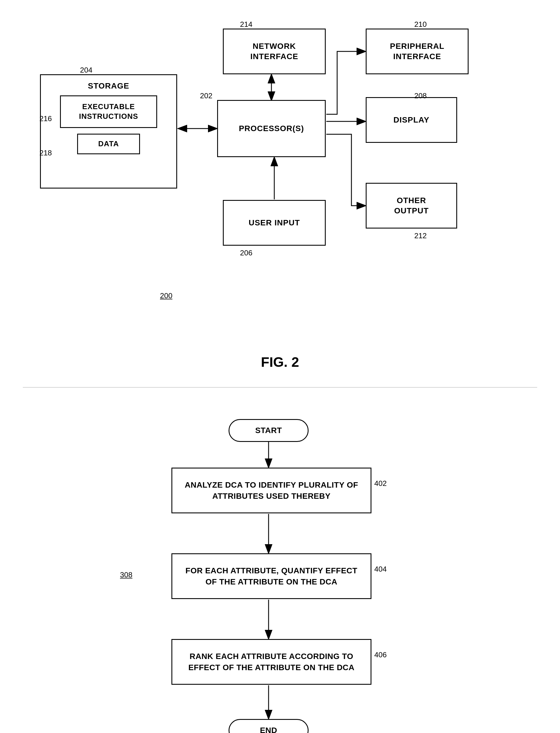  I want to click on network-interface-label: NETWORKINTERFACE, so click(274, 51).